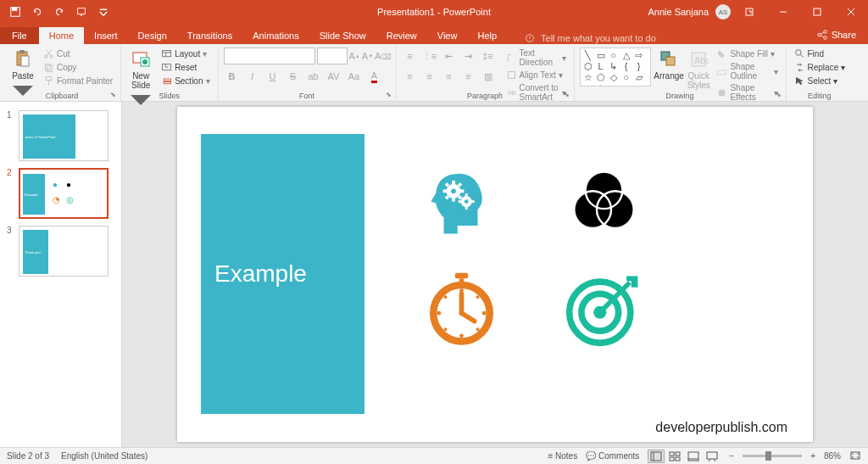 This screenshot has width=868, height=464. What do you see at coordinates (37, 12) in the screenshot?
I see `undo-icon` at bounding box center [37, 12].